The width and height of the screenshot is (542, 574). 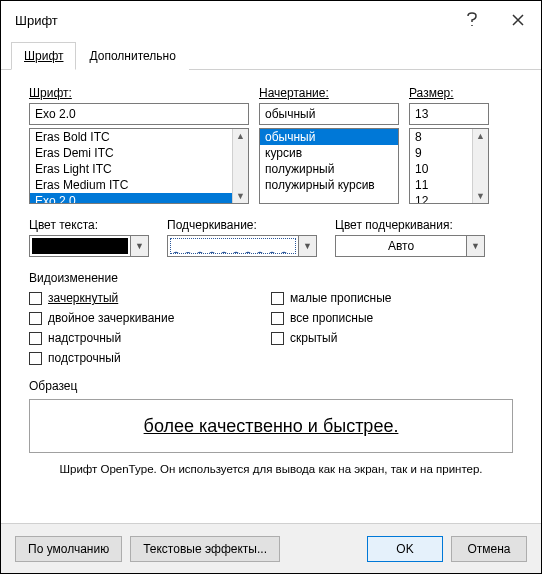 What do you see at coordinates (441, 185) in the screenshot?
I see `list-item: 11` at bounding box center [441, 185].